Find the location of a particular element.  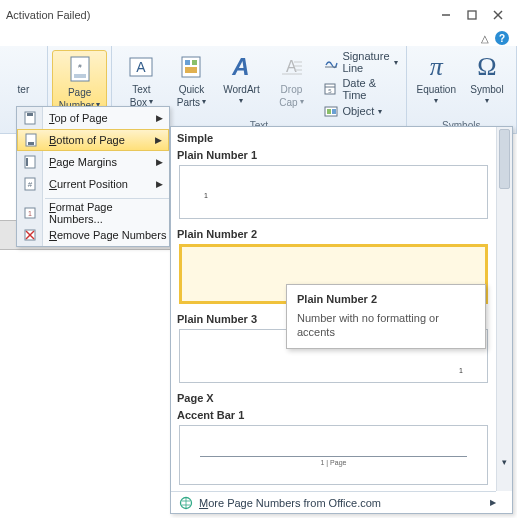

signature-line-button: Signature Line ▾ is located at coordinates (360, 62).